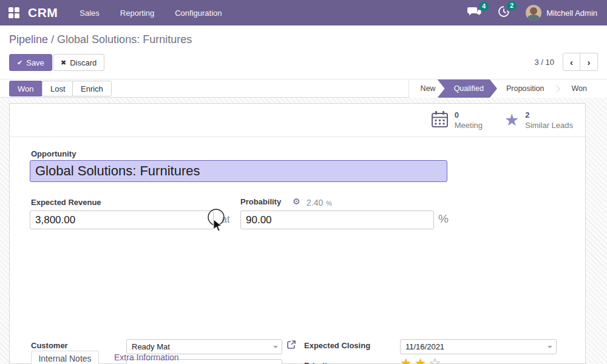 This screenshot has height=364, width=607. I want to click on notebook-tabs: Internal Notes Extra Information, so click(297, 357).